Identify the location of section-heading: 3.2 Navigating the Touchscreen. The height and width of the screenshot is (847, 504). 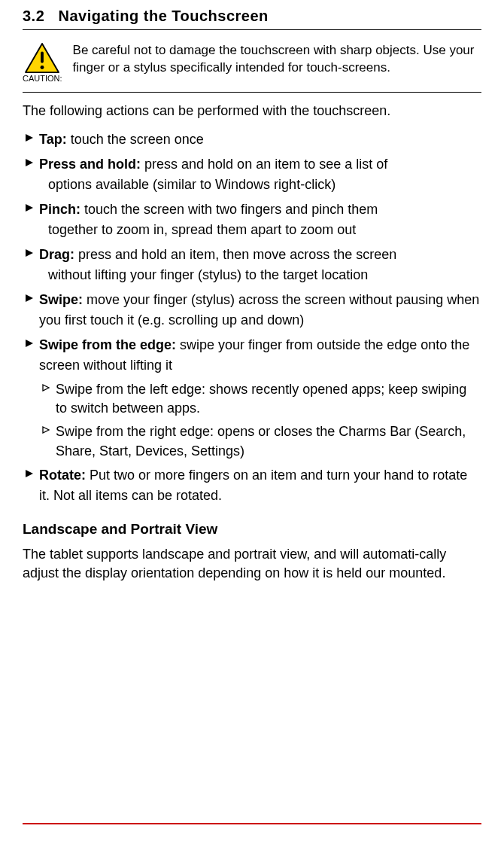
(252, 19).